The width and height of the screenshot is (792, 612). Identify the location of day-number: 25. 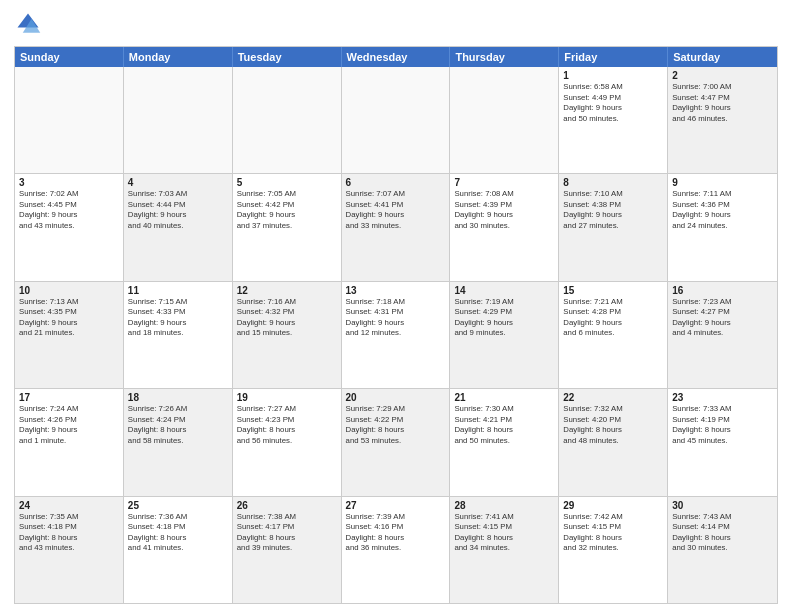
(178, 506).